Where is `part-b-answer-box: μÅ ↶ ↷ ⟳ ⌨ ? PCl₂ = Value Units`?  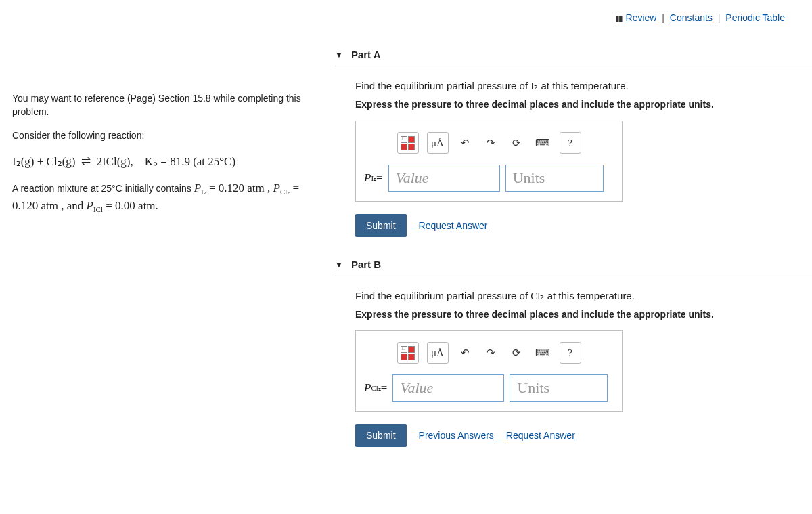
part-b-answer-box: μÅ ↶ ↷ ⟳ ⌨ ? PCl₂ = Value Units is located at coordinates (489, 371).